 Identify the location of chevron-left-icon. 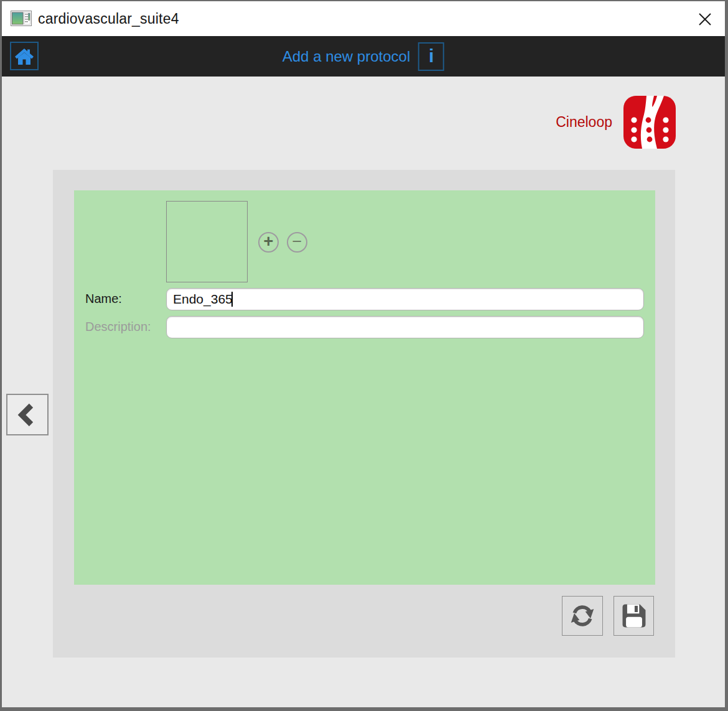
(27, 415).